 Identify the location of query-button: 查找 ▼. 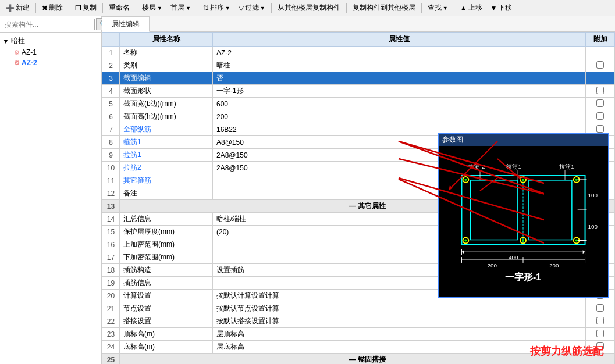
(438, 8).